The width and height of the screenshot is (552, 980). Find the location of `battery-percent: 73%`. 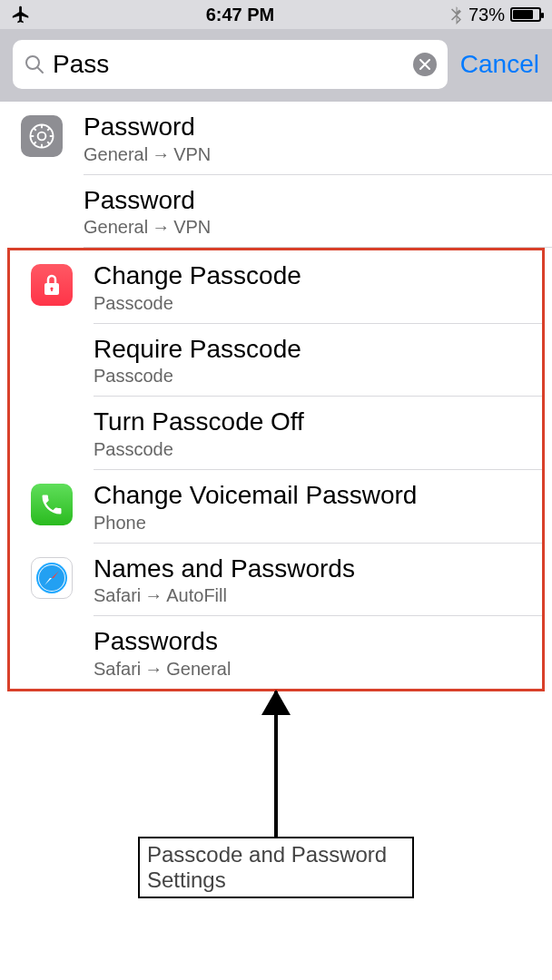

battery-percent: 73% is located at coordinates (487, 15).